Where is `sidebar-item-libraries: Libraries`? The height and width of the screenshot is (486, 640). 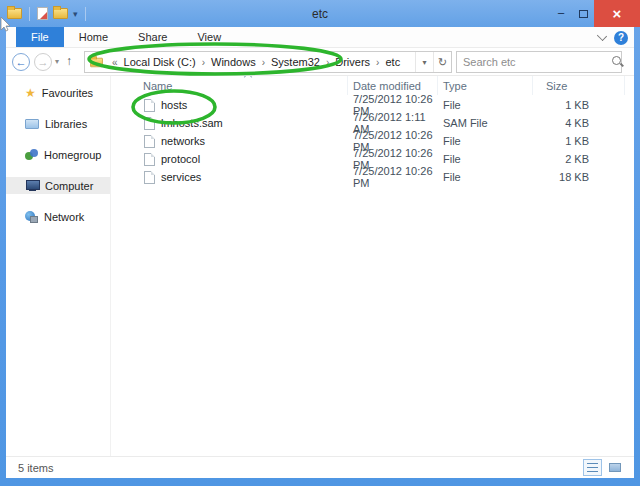 sidebar-item-libraries: Libraries is located at coordinates (58, 124).